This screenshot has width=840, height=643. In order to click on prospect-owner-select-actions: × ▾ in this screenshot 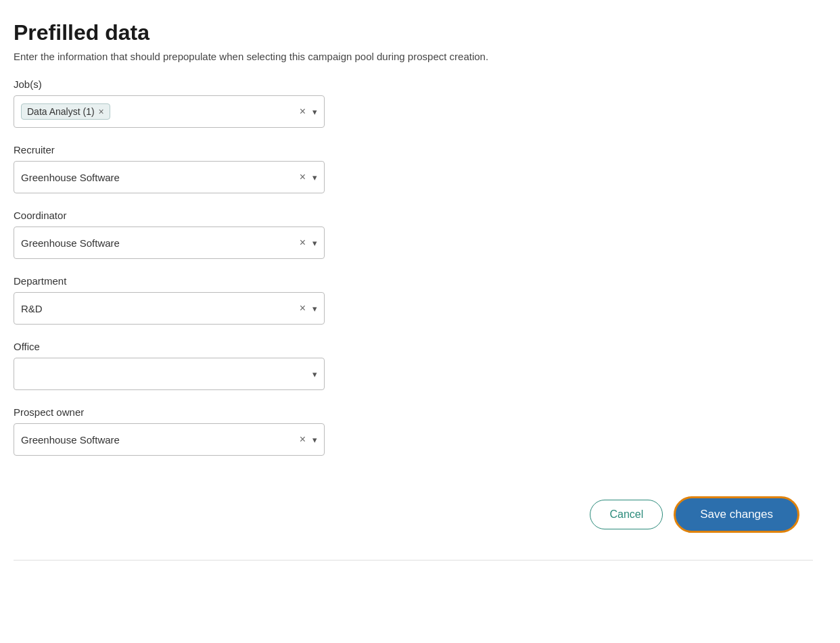, I will do `click(308, 439)`.